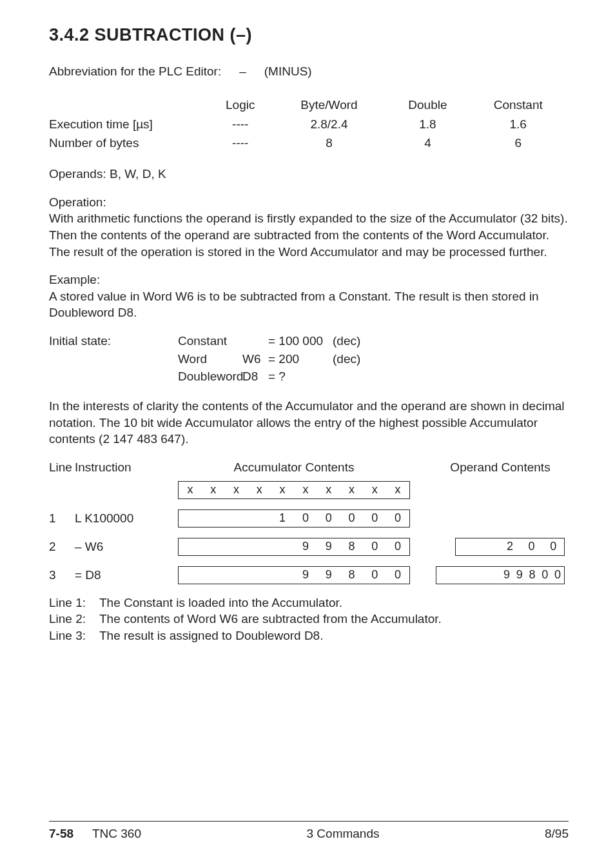 The image size is (615, 868). I want to click on col-byteword: Byte/Word, so click(329, 105).